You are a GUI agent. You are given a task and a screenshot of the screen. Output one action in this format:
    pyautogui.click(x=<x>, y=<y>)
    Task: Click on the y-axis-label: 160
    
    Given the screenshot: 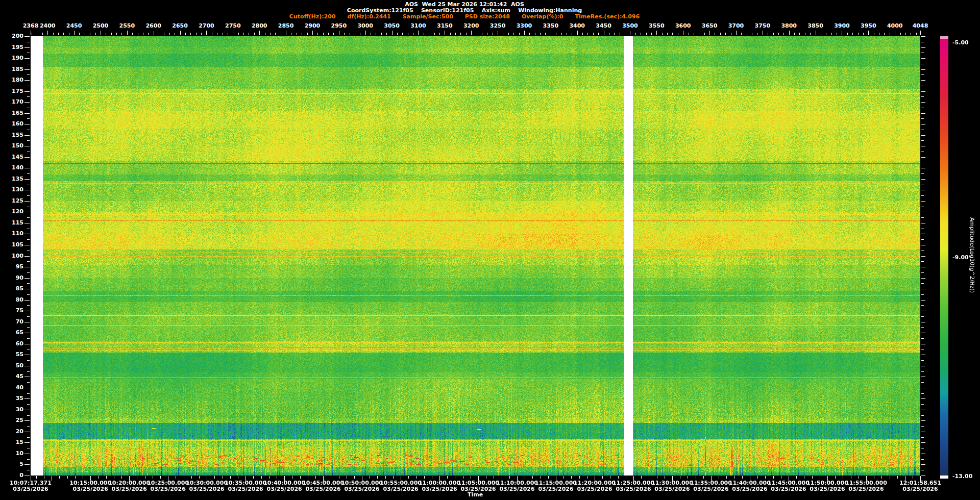 What is the action you would take?
    pyautogui.click(x=12, y=124)
    